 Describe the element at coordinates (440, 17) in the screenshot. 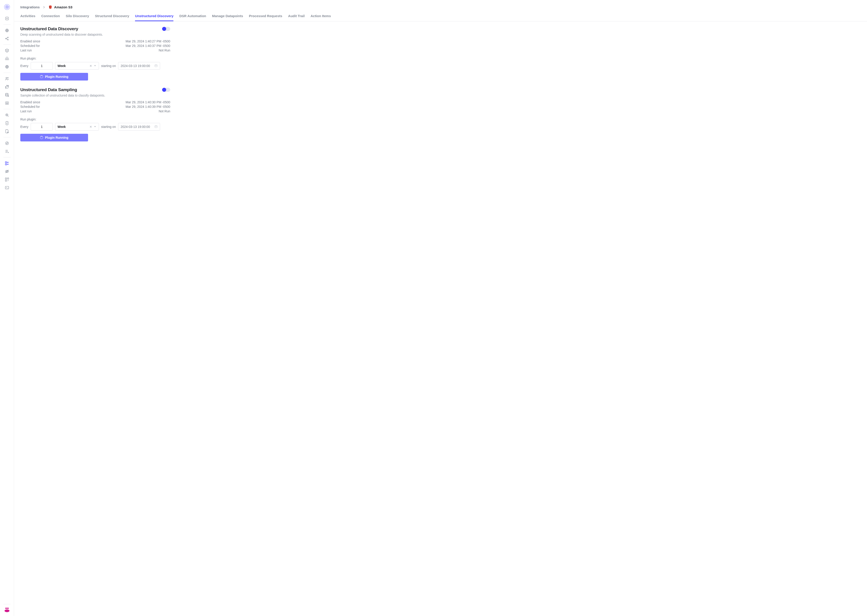

I see `tabs: Activities Connection Silo Discovery Str…` at that location.